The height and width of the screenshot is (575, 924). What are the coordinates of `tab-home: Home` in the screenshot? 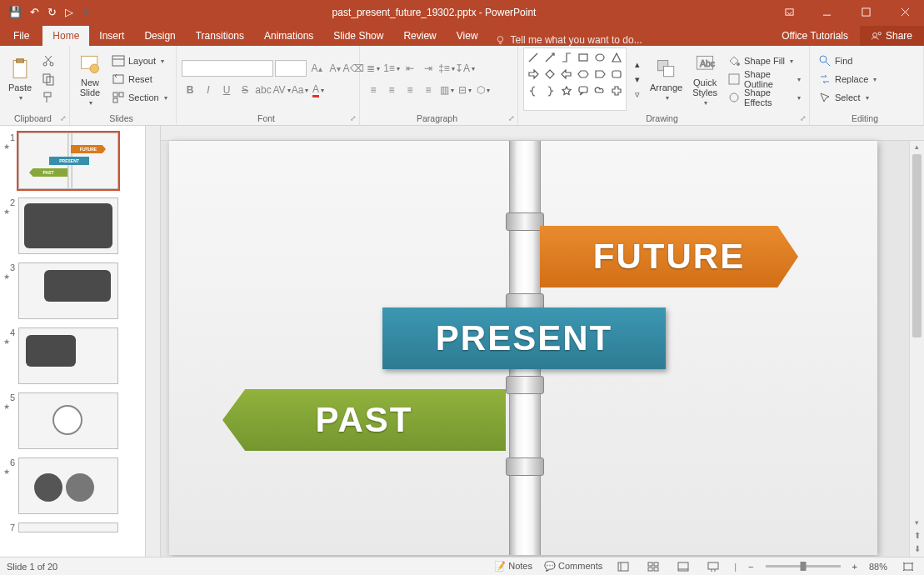 It's located at (66, 36).